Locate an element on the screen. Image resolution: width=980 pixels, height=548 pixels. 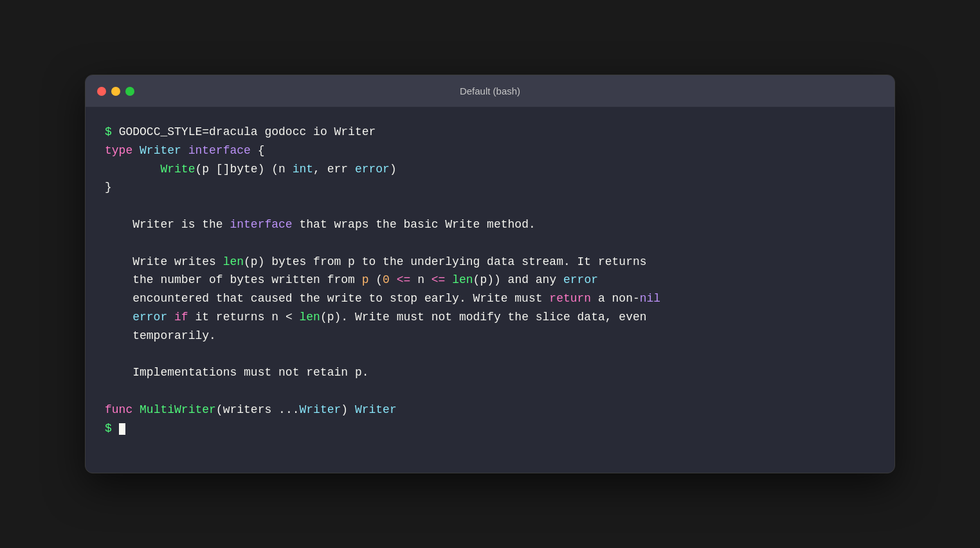
brace-open: { is located at coordinates (261, 151).